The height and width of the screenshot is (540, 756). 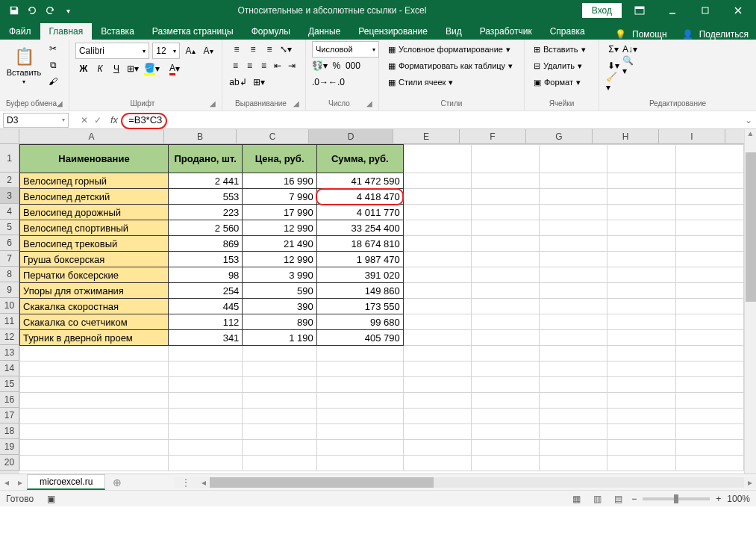 I want to click on column-header: C, so click(x=273, y=136).